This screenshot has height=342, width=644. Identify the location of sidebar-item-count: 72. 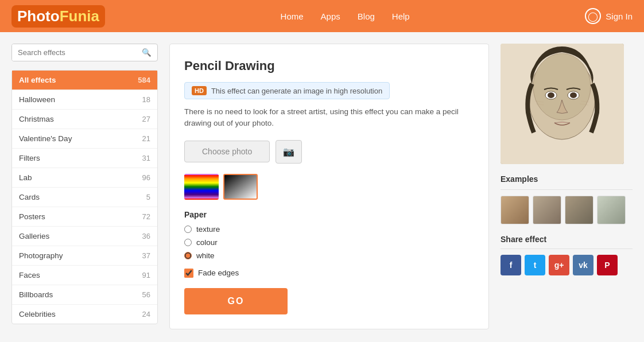
(146, 217).